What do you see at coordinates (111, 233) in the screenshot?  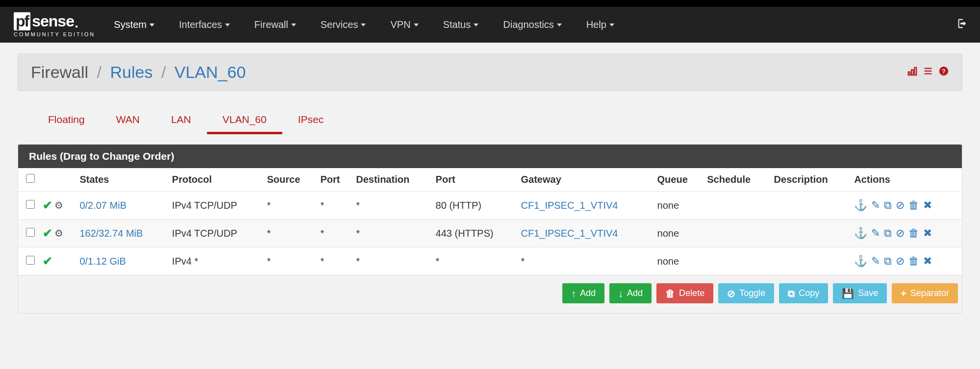 I see `states-link: 162/32.74 MiB` at bounding box center [111, 233].